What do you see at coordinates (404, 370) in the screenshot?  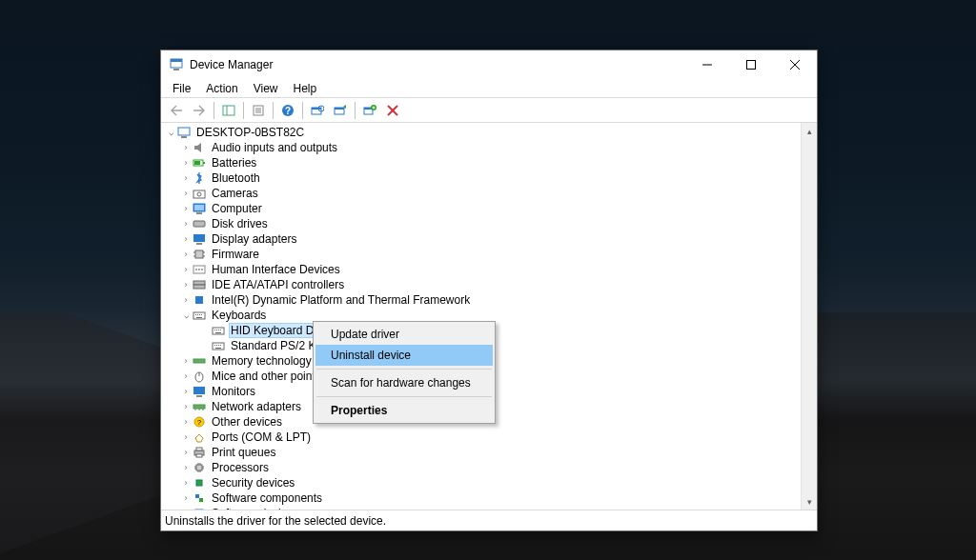 I see `ctx-separator` at bounding box center [404, 370].